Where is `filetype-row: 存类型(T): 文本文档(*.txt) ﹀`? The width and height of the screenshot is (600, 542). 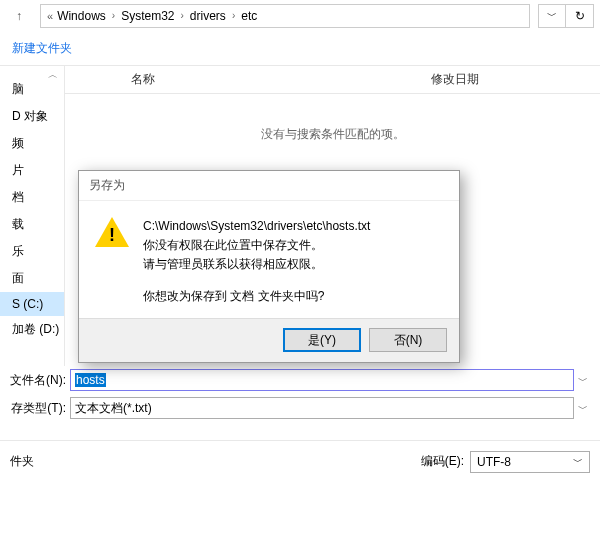 filetype-row: 存类型(T): 文本文档(*.txt) ﹀ is located at coordinates (300, 408).